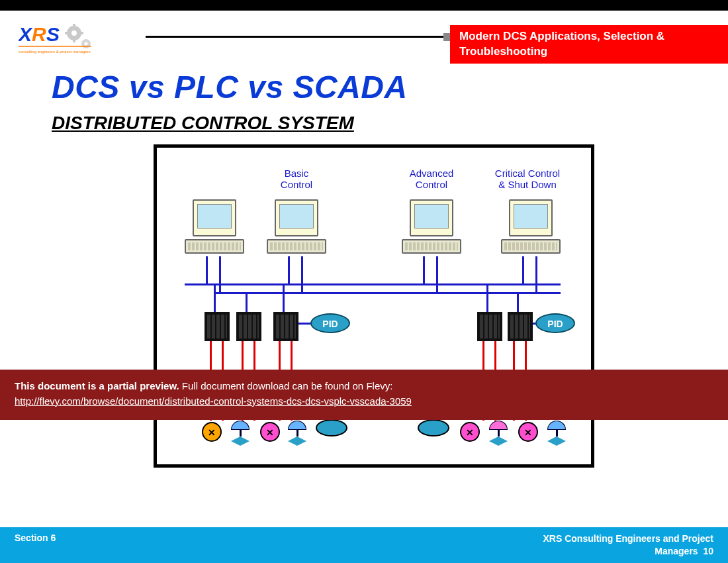  I want to click on preview-banner-link: http://flevy.com/browse/document/distrib…, so click(213, 401).